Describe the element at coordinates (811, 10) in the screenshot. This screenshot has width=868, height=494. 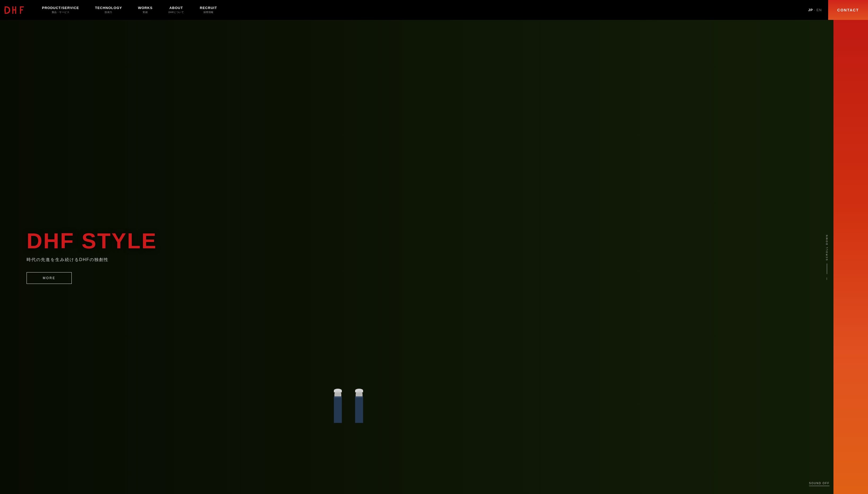
I see `lang-jp-button: JP` at that location.